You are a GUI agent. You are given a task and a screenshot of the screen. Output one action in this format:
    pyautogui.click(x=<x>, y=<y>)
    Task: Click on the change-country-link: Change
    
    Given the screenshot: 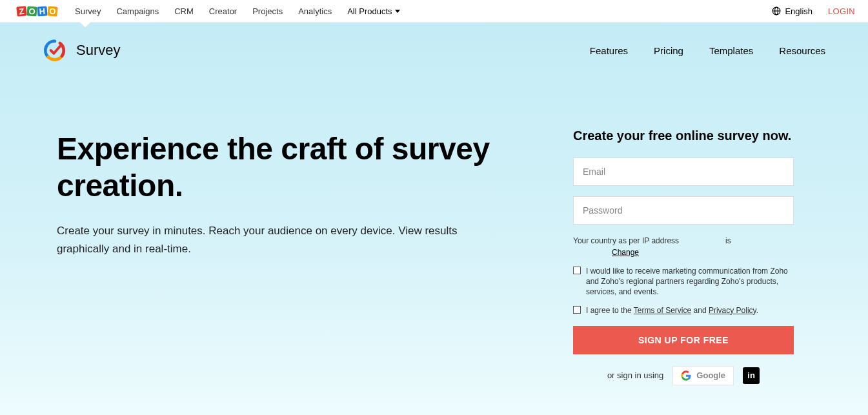 What is the action you would take?
    pyautogui.click(x=625, y=252)
    